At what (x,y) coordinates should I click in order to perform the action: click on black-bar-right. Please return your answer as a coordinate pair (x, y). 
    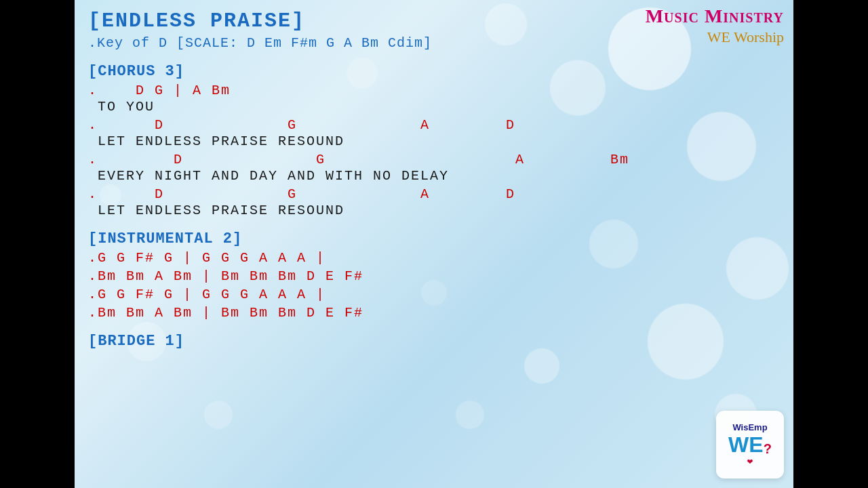
    Looking at the image, I should click on (831, 244).